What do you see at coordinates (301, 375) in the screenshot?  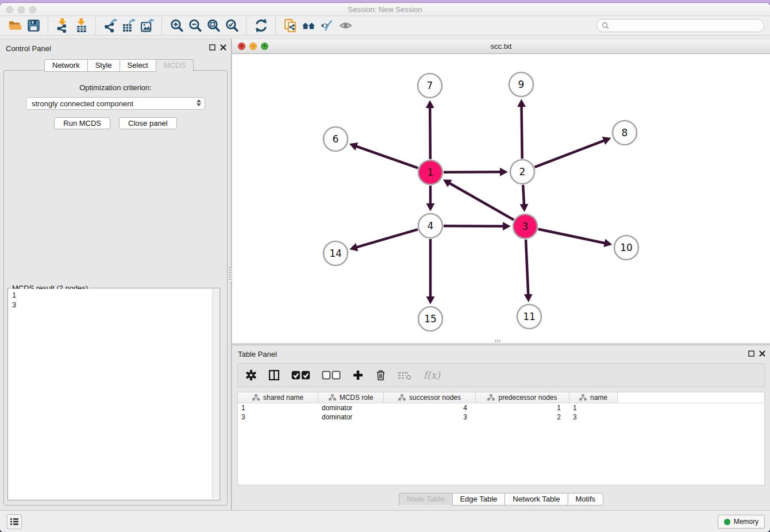 I see `select-all-button` at bounding box center [301, 375].